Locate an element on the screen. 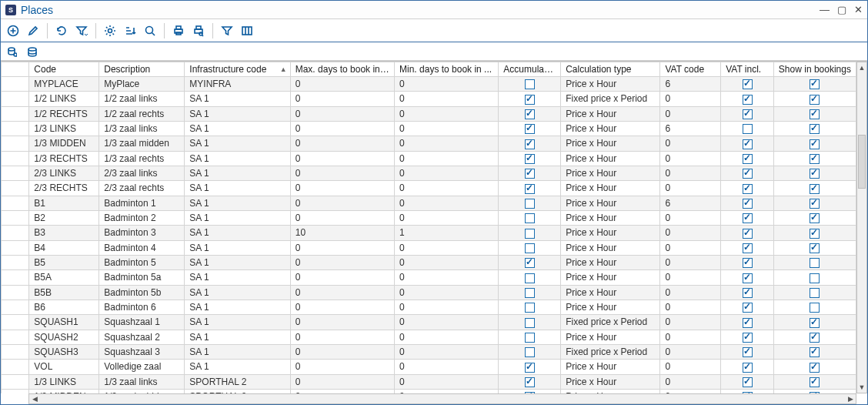 The width and height of the screenshot is (868, 405). col-code: Code is located at coordinates (65, 69).